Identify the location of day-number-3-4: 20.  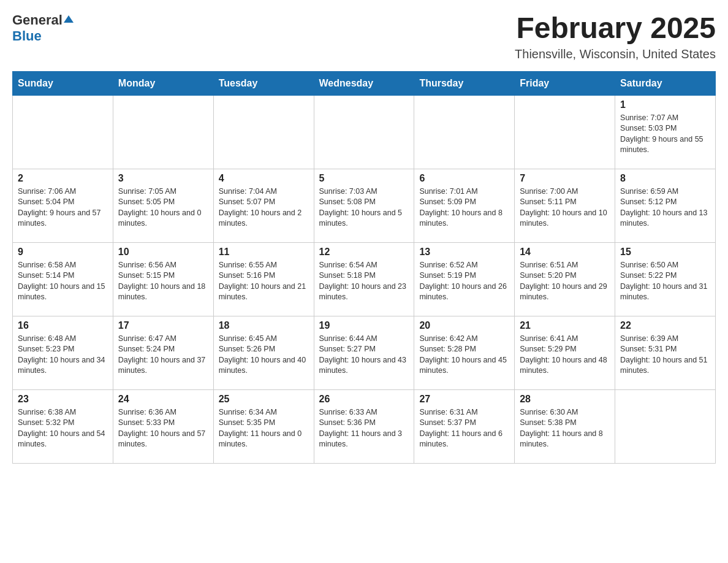
(464, 326).